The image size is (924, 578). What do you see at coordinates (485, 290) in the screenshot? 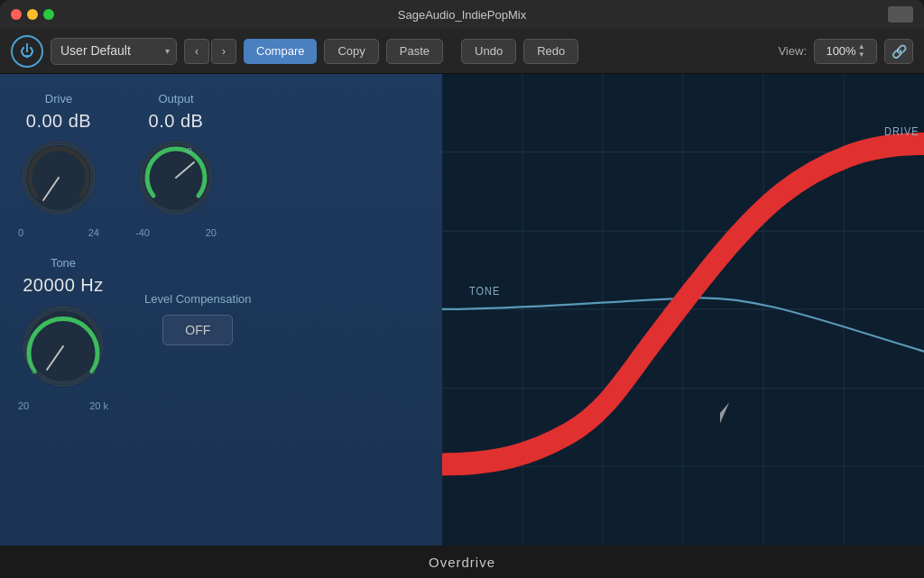
I see `svg-text: TONE` at bounding box center [485, 290].